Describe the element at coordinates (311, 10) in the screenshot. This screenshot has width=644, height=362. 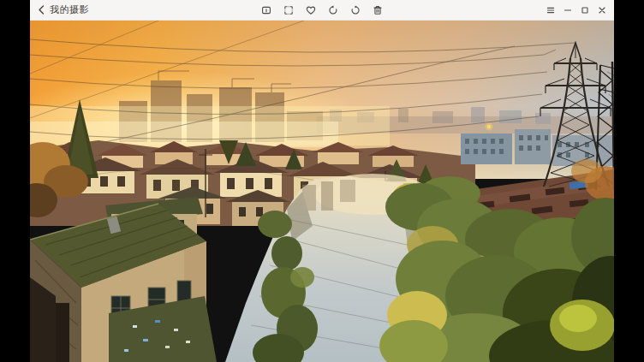
I see `favorite-button` at that location.